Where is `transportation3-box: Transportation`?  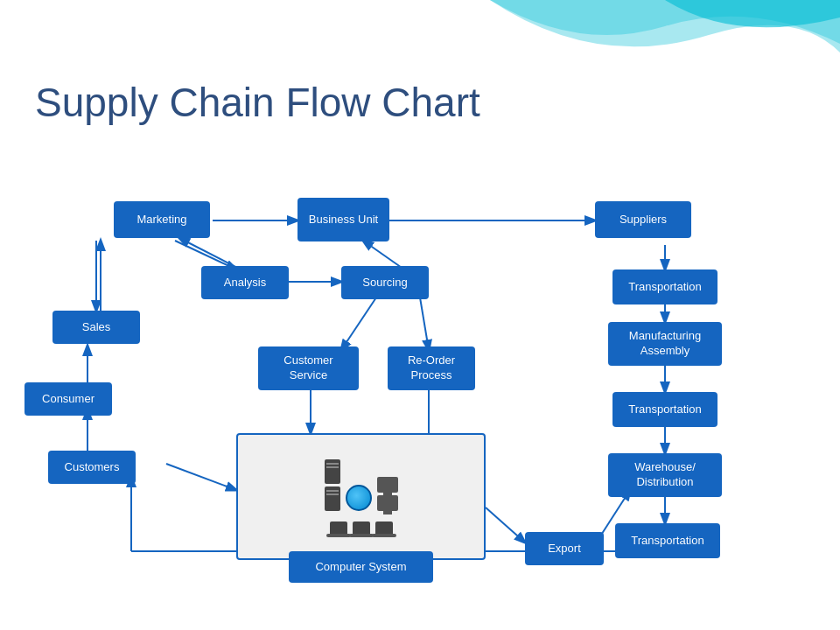 transportation3-box: Transportation is located at coordinates (668, 541).